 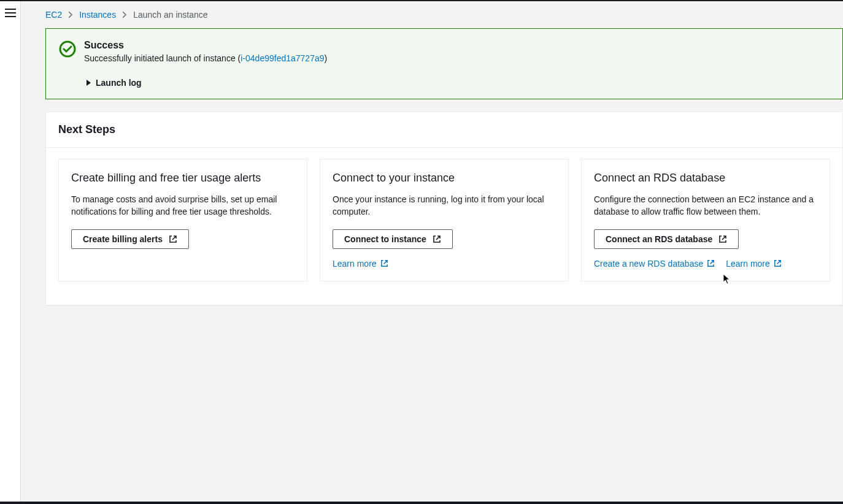 What do you see at coordinates (393, 239) in the screenshot?
I see `connect-to-instance-button: Connect to instance` at bounding box center [393, 239].